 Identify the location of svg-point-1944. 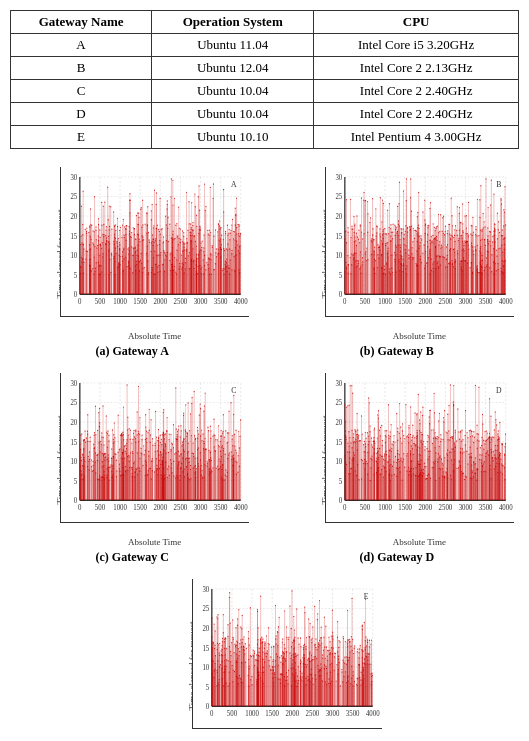
(464, 260).